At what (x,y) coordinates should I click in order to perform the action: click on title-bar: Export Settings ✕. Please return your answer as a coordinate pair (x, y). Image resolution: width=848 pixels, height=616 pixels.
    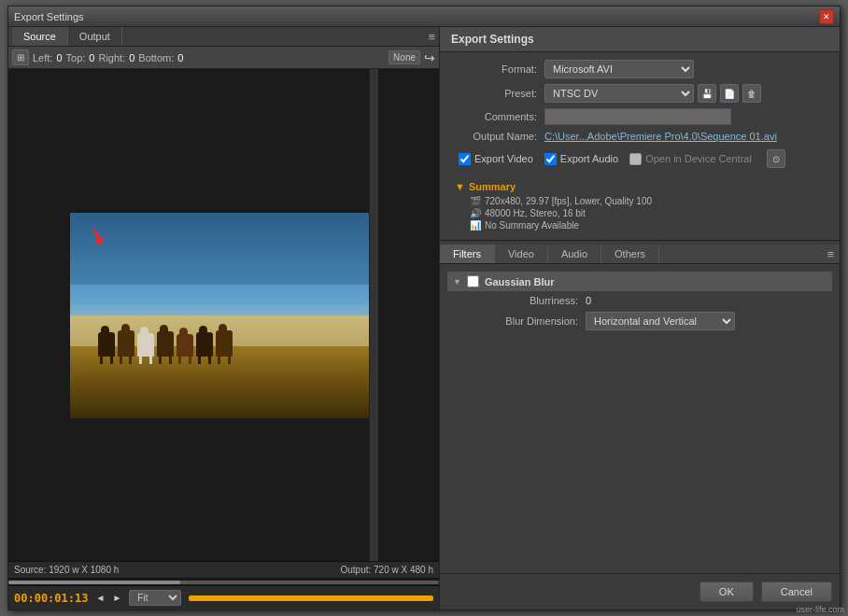
    Looking at the image, I should click on (424, 17).